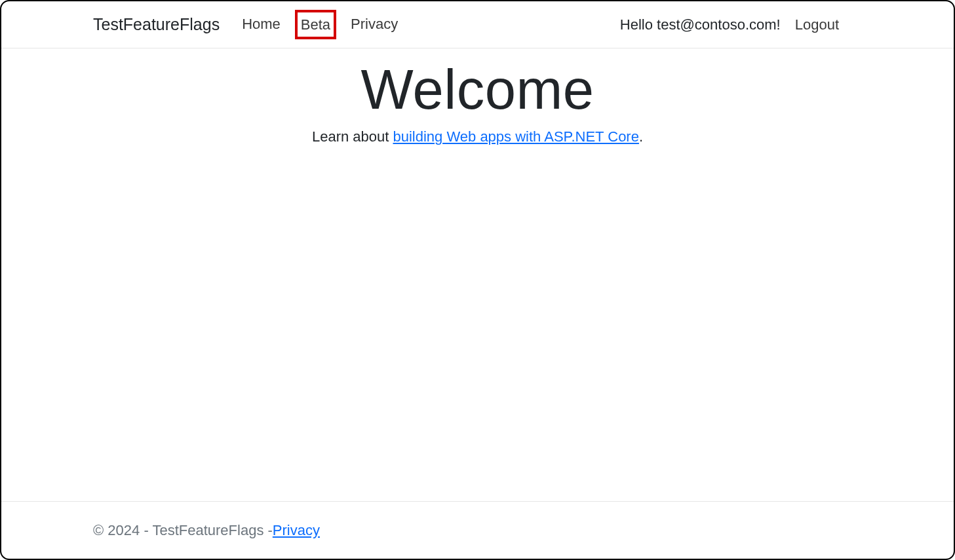  I want to click on nav-right: Hello test@contoso.com! Logout, so click(777, 25).